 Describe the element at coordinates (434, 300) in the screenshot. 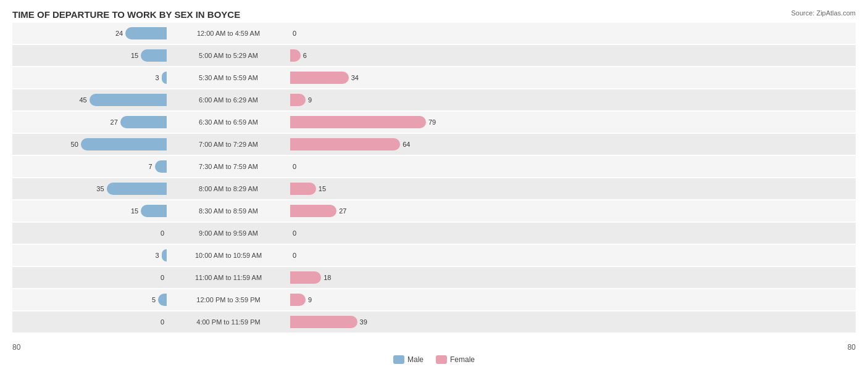

I see `chart-row: 5 12:00 PM to 3:59 PM 9` at that location.